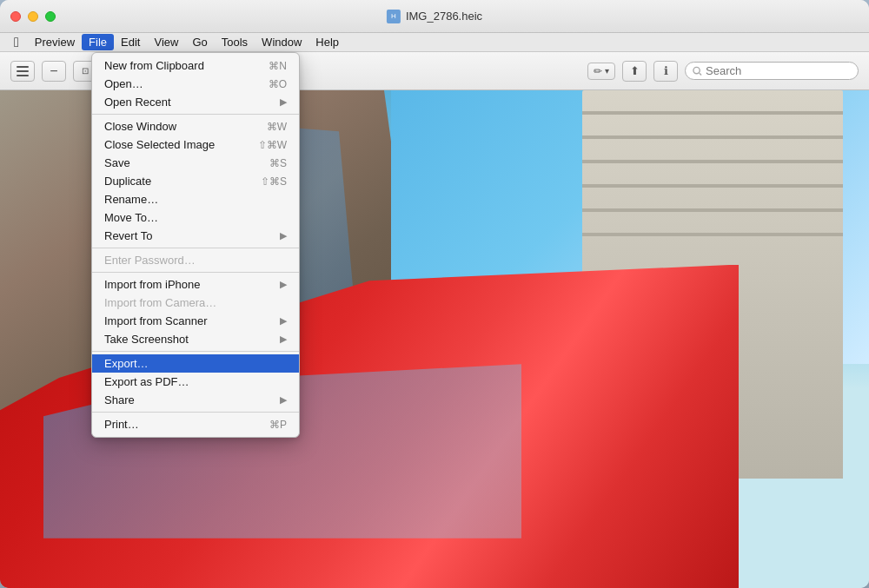 This screenshot has width=869, height=588. What do you see at coordinates (196, 363) in the screenshot?
I see `menu-item-export: Export…` at bounding box center [196, 363].